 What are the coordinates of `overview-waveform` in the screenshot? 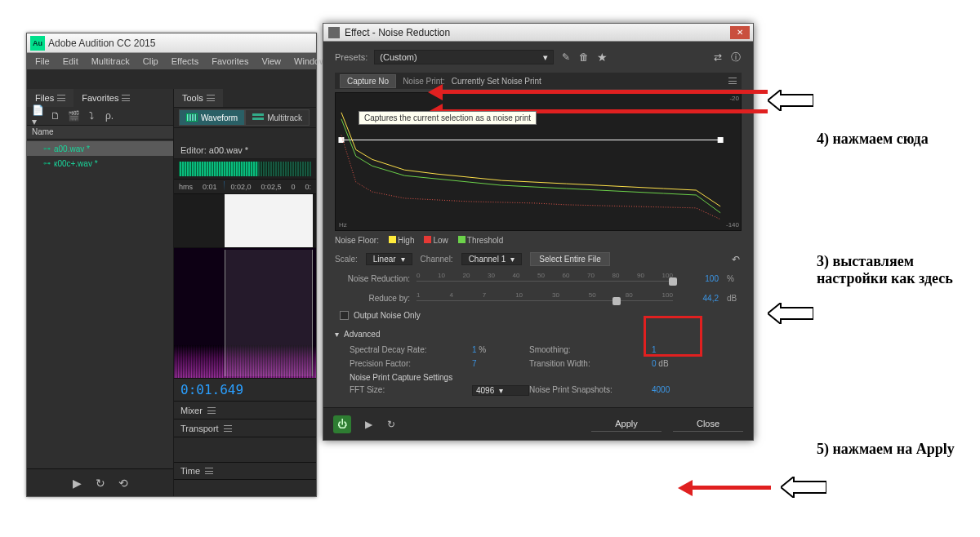 It's located at (245, 170).